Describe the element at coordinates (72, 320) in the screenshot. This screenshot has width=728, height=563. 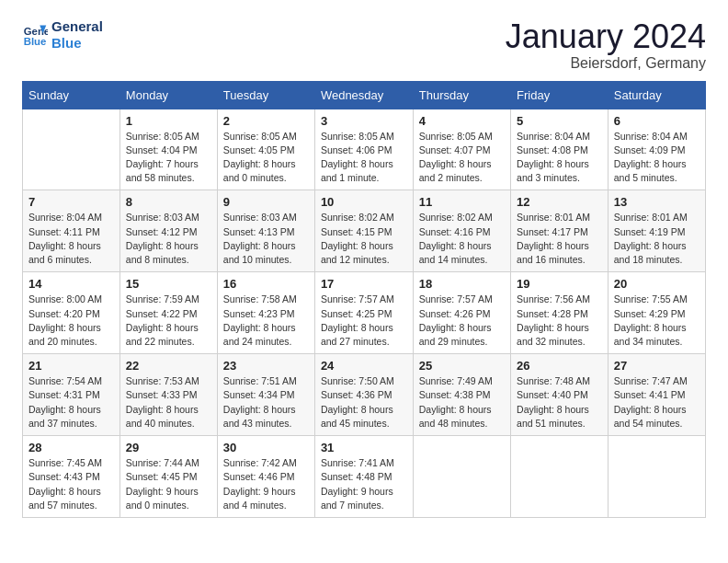
I see `day-info: Sunrise: 8:00 AM Sunset: 4:20 PM Dayligh…` at that location.